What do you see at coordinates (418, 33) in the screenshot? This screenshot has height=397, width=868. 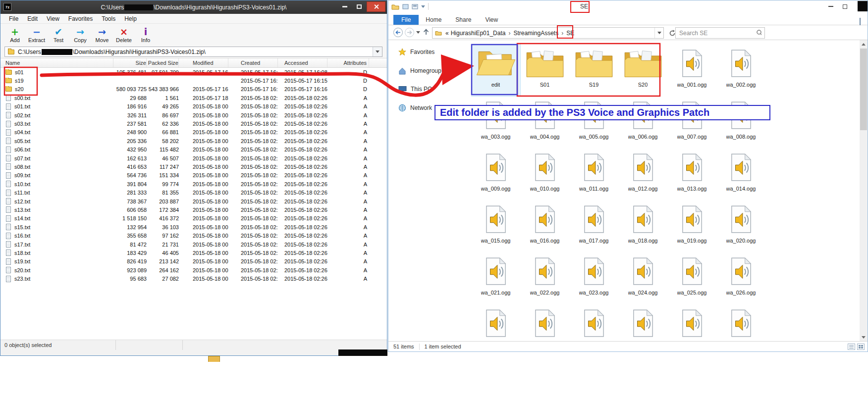 I see `recent-locations-icon` at bounding box center [418, 33].